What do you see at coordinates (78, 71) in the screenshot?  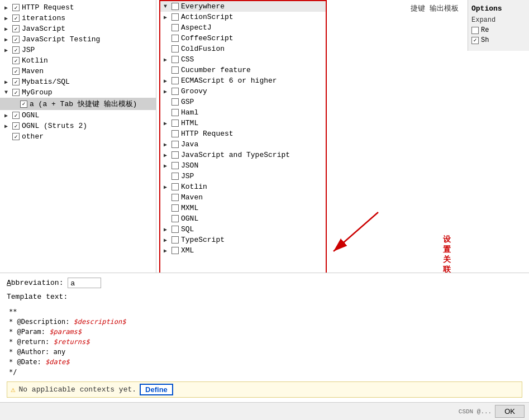 I see `tree-item-maven: Maven` at bounding box center [78, 71].